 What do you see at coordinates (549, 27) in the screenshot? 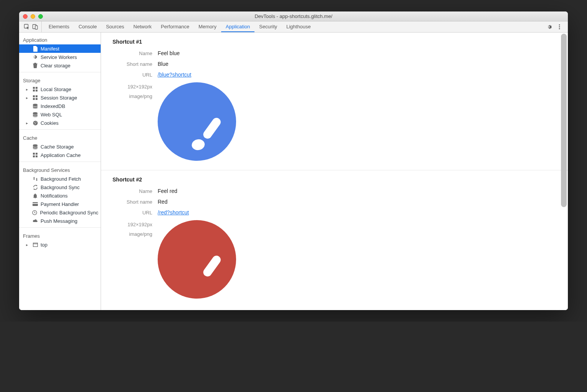
I see `gear-icon` at bounding box center [549, 27].